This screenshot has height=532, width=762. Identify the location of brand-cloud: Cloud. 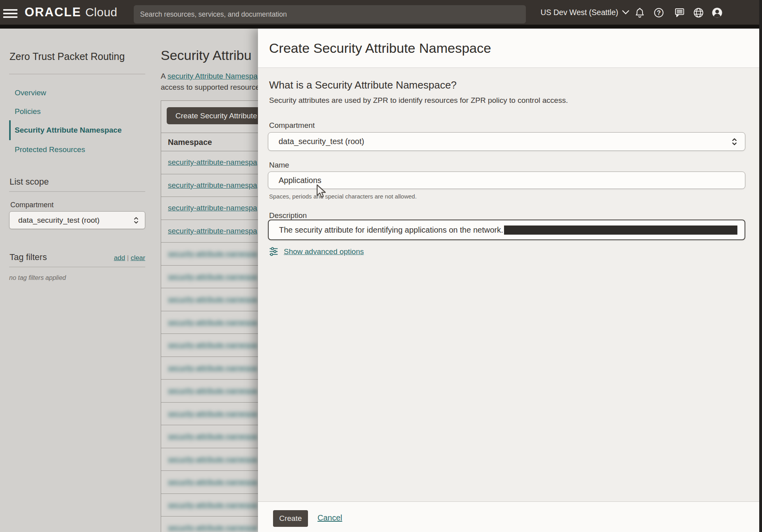
(102, 12).